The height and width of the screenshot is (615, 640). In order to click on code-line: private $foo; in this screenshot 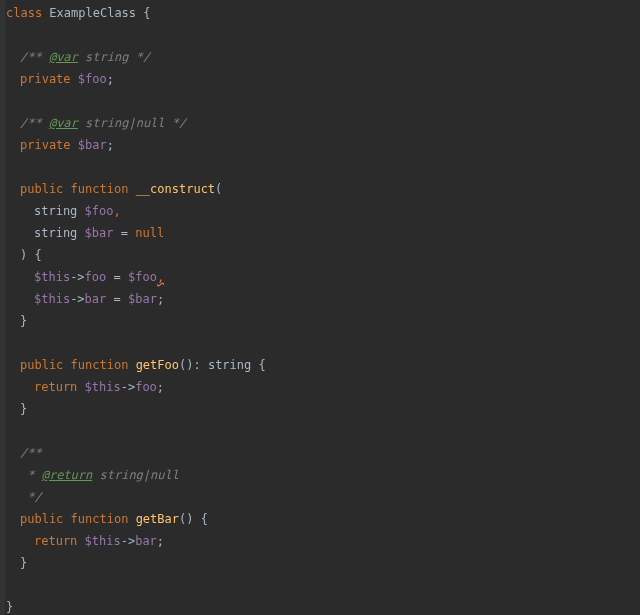, I will do `click(323, 79)`.